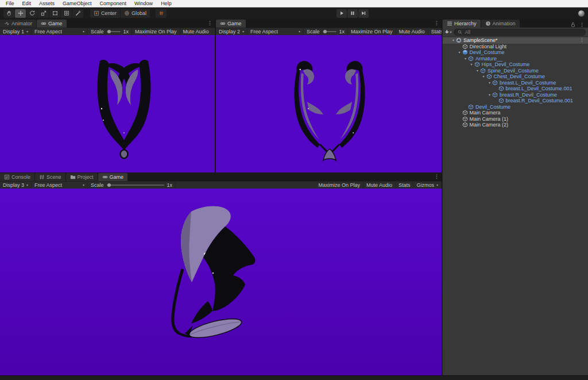  Describe the element at coordinates (82, 177) in the screenshot. I see `tab-project: Project` at that location.